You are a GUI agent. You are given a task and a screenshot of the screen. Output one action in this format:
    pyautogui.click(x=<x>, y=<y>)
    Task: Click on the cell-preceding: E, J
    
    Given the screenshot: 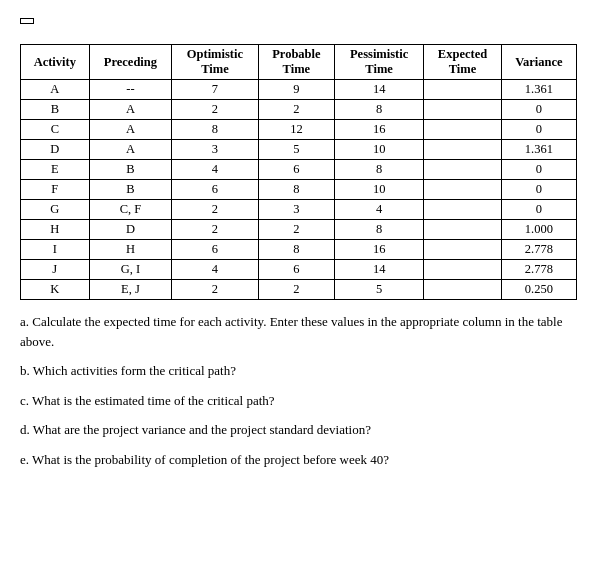 What is the action you would take?
    pyautogui.click(x=130, y=290)
    